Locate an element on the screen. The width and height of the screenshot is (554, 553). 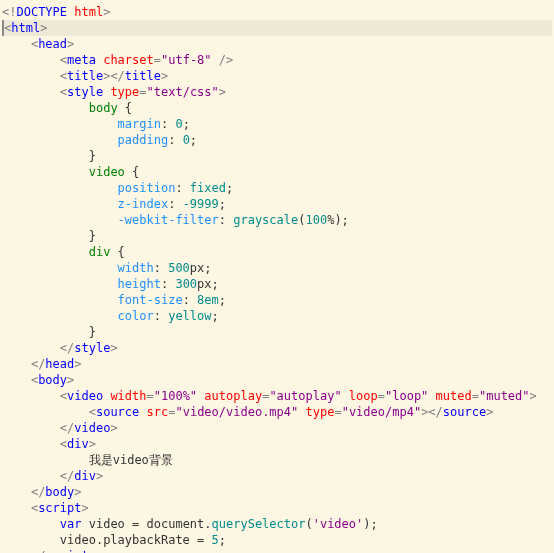
code-line: <source src="video/video.mp4" type="vide… is located at coordinates (277, 412).